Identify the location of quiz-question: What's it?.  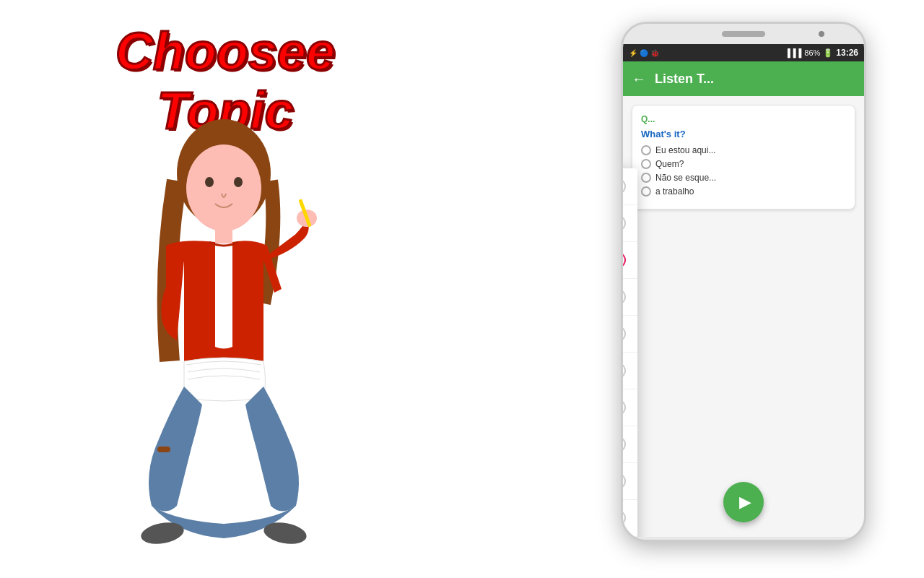
(744, 134).